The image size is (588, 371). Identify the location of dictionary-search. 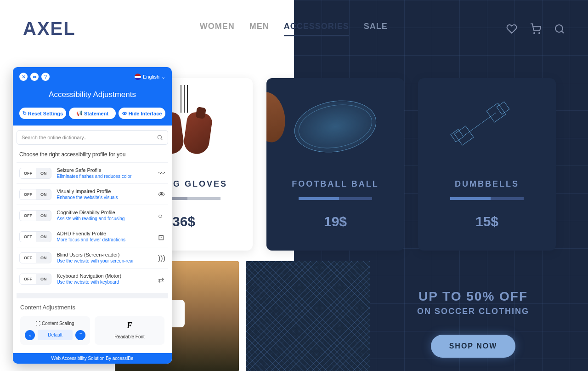
(92, 137).